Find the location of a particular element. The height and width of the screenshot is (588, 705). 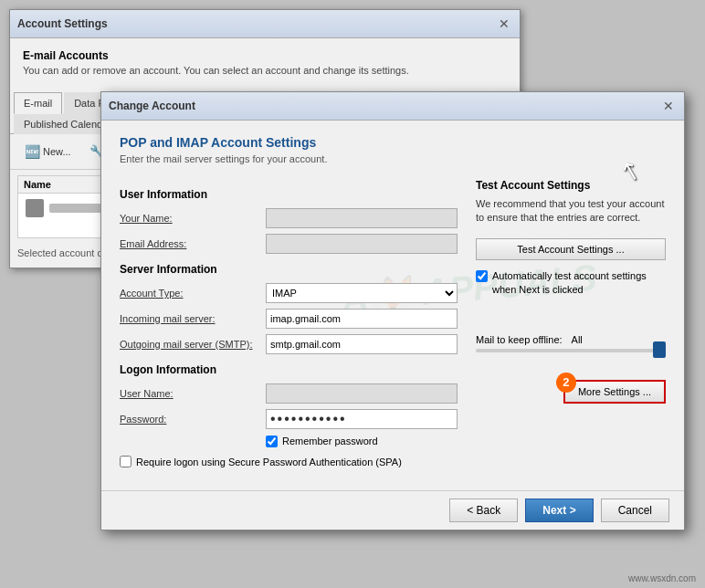

username-label: User Name: is located at coordinates (193, 394).